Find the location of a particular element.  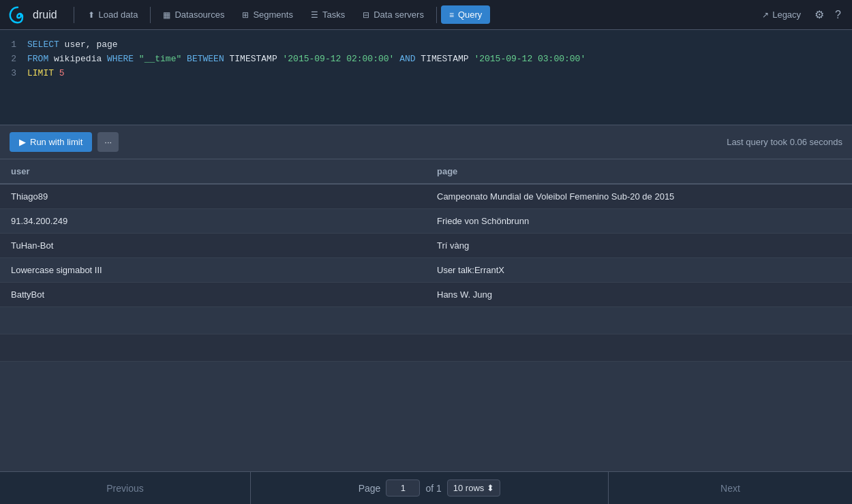

timing-label: Last query took 0.06 seconds is located at coordinates (785, 142).